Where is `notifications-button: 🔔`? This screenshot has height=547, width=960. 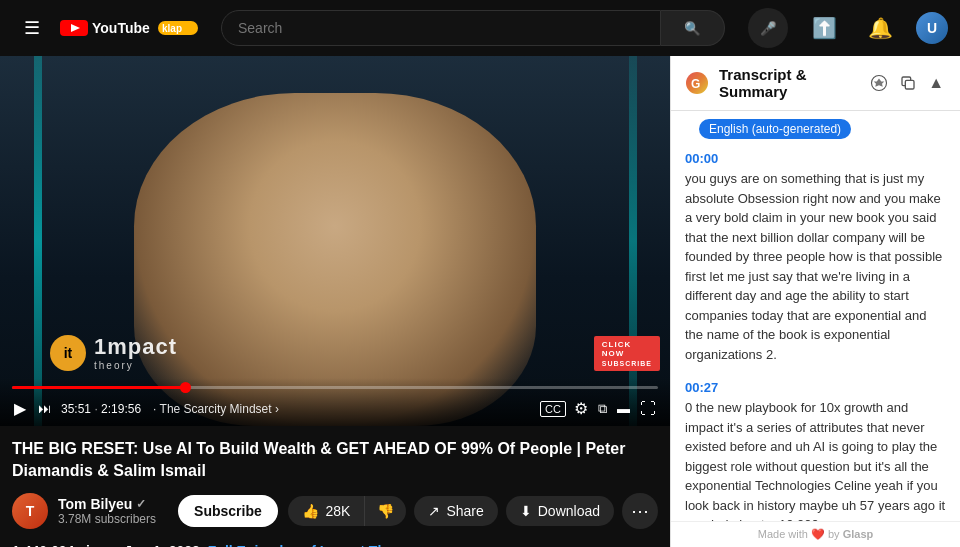 notifications-button: 🔔 is located at coordinates (880, 28).